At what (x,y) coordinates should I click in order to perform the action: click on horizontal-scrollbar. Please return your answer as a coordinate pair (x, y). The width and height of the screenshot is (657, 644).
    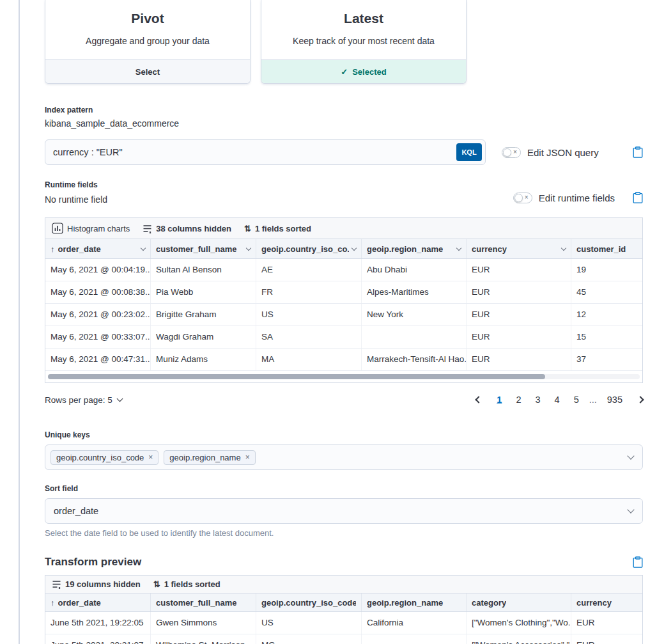
    Looking at the image, I should click on (344, 377).